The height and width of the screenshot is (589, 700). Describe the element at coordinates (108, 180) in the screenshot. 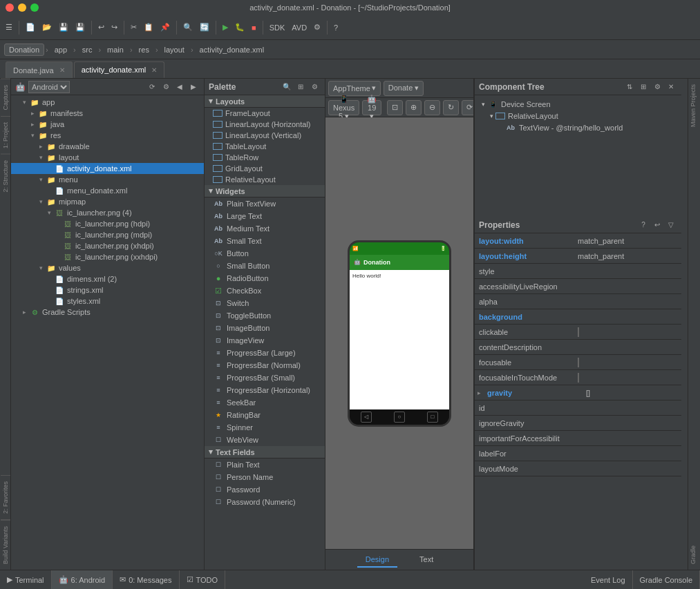

I see `tree-item-menu: ▾ 📁 menu` at that location.